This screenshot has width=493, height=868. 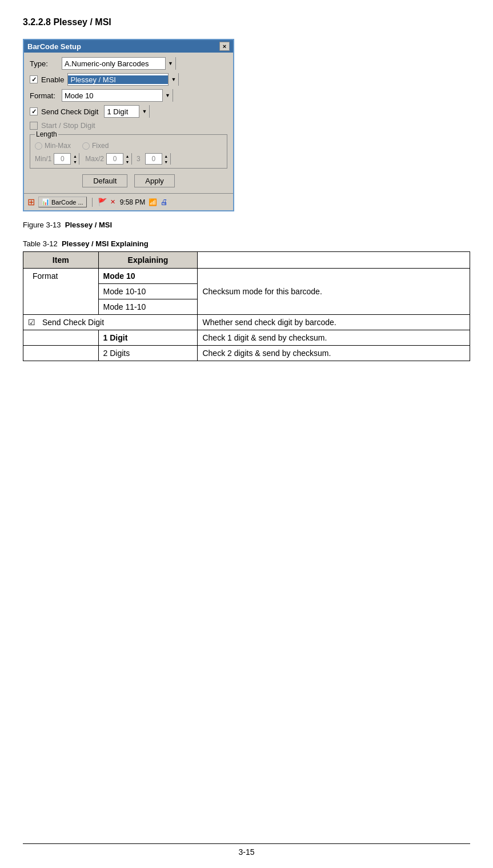 I want to click on send-check-digit-label: Send Check Digit, so click(x=70, y=112).